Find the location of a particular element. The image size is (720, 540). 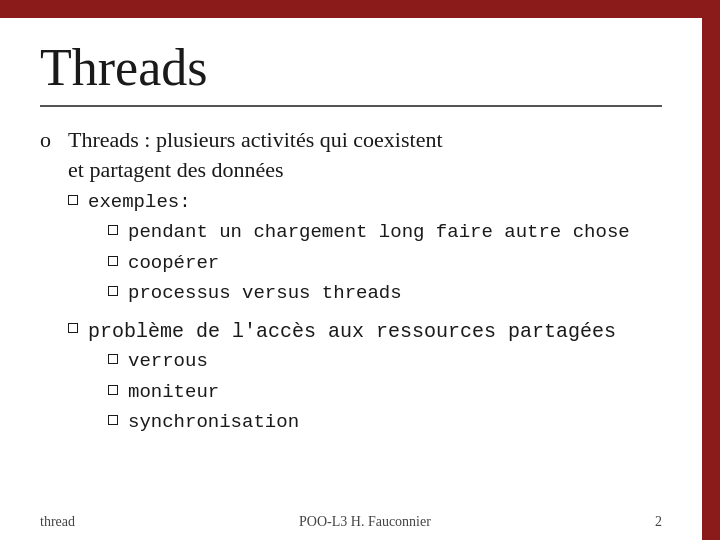

bullet-l2-marker-probleme is located at coordinates (73, 328).